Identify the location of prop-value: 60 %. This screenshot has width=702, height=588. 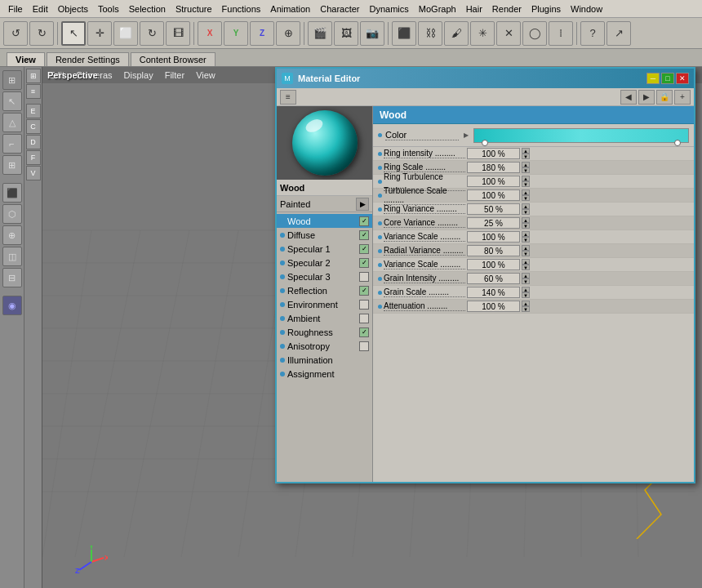
(493, 278).